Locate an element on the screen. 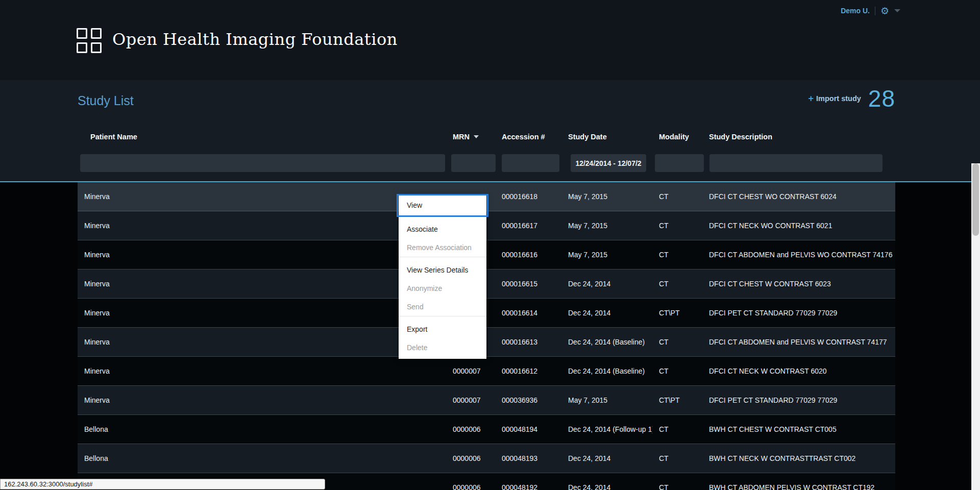 The image size is (980, 490). scrollbar-track is located at coordinates (976, 327).